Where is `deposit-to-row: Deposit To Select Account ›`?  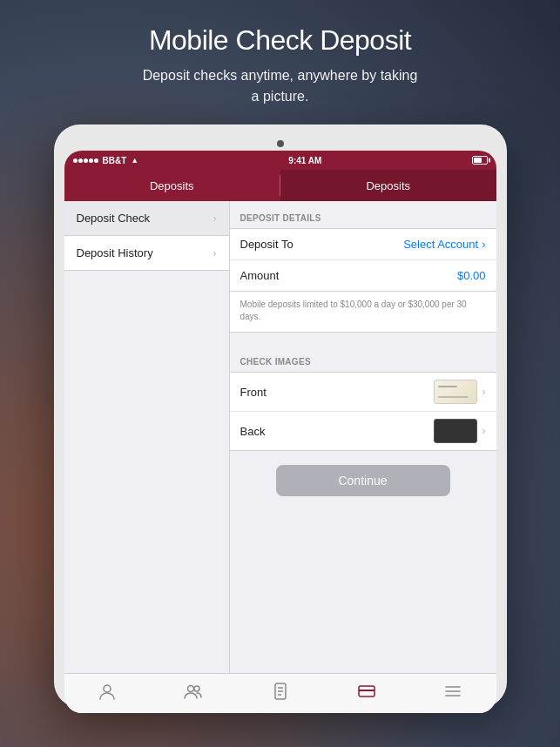 deposit-to-row: Deposit To Select Account › is located at coordinates (363, 245).